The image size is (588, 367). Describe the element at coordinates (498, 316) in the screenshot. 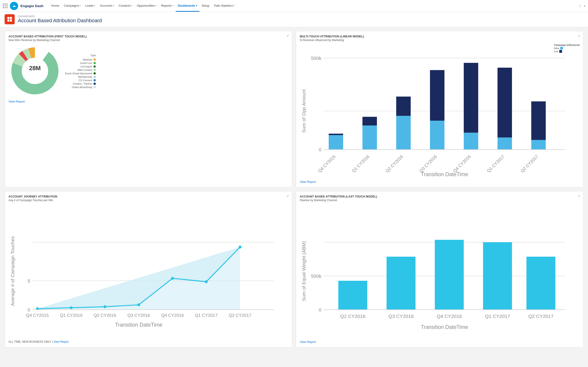

I see `svg-text: Q1 CY2017` at that location.